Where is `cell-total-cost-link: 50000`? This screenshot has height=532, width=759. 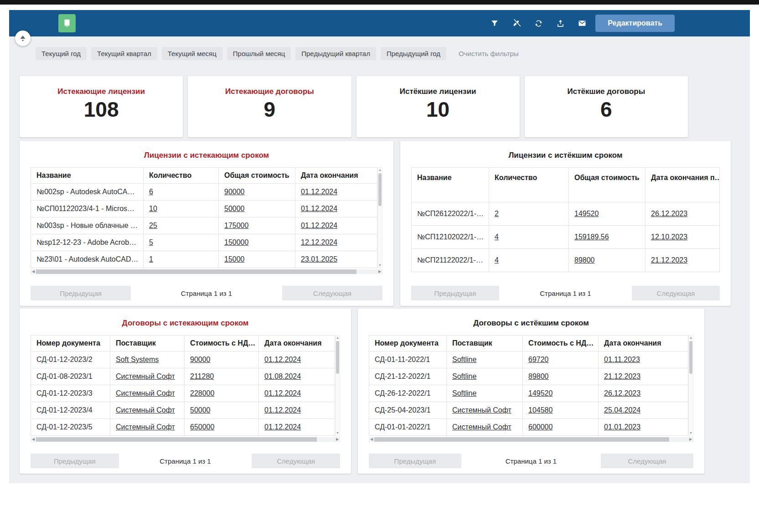
cell-total-cost-link: 50000 is located at coordinates (234, 209).